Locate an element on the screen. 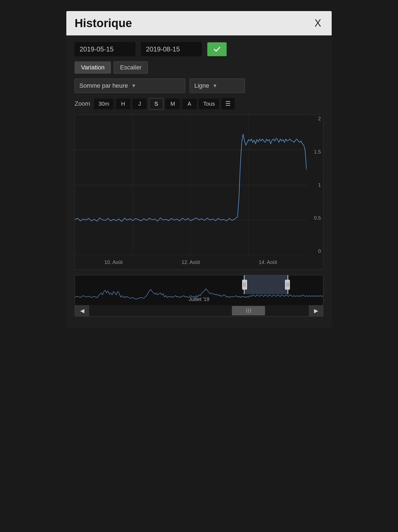  scroll-left-button: ◀ is located at coordinates (82, 311).